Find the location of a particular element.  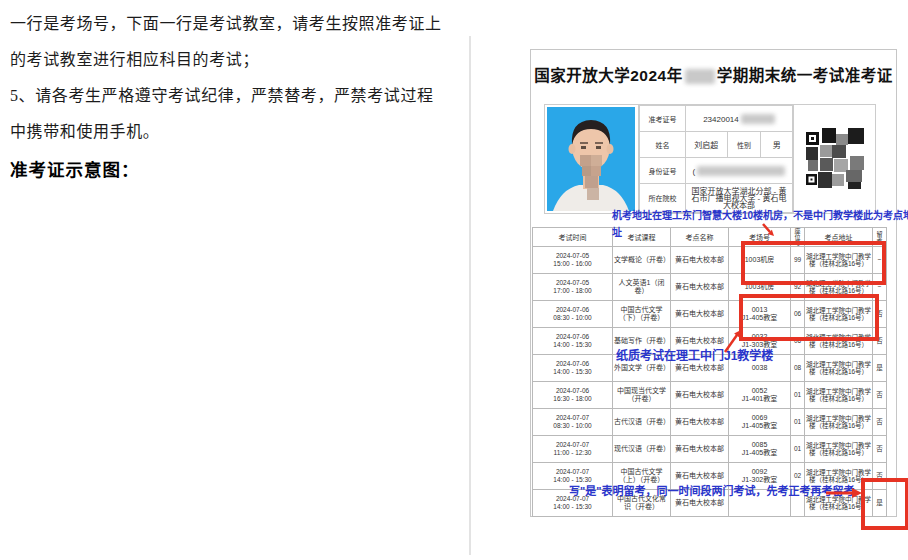

cell-course: 现代汉语（开卷） is located at coordinates (642, 450).